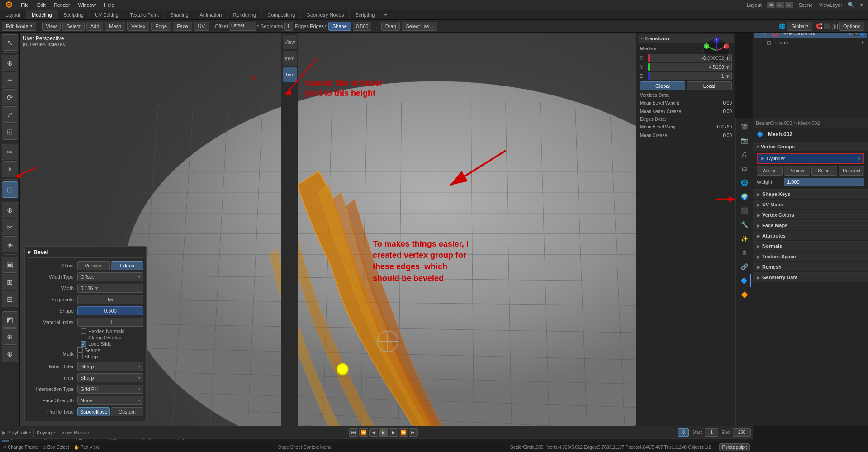  What do you see at coordinates (727, 136) in the screenshot?
I see `mean-crease-value: 0.00` at bounding box center [727, 136].